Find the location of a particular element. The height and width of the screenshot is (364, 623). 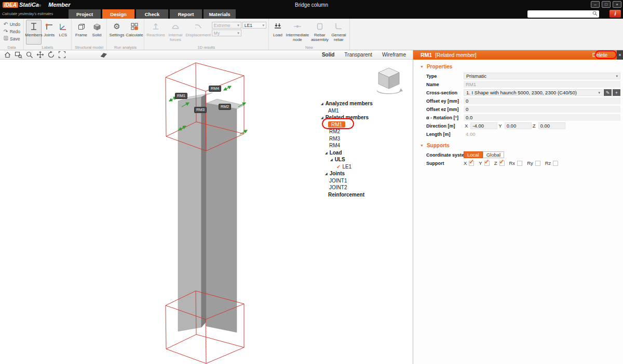

tab-project: Project is located at coordinates (85, 14).